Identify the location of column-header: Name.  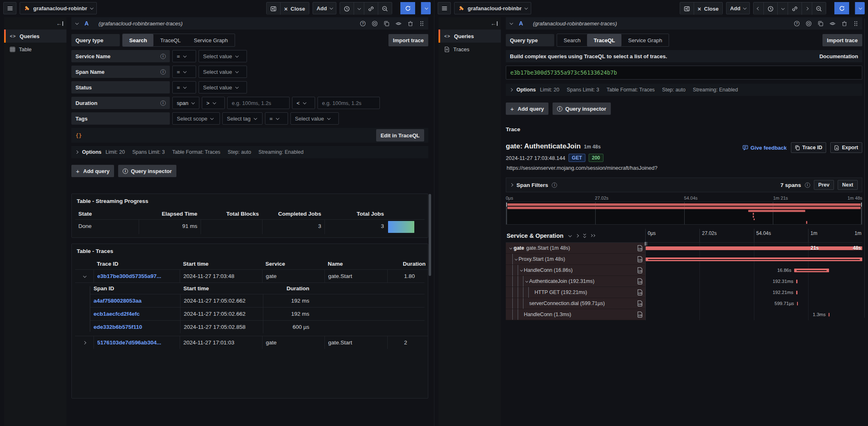
(356, 264).